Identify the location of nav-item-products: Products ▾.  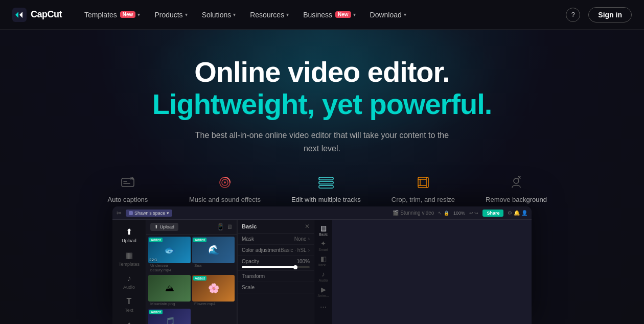
(171, 15).